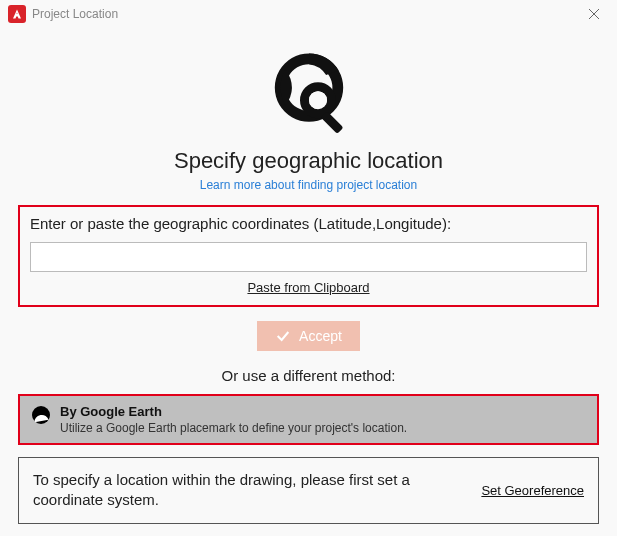 The height and width of the screenshot is (536, 617). I want to click on paste-from-clipboard-link: Paste from Clipboard, so click(308, 288).